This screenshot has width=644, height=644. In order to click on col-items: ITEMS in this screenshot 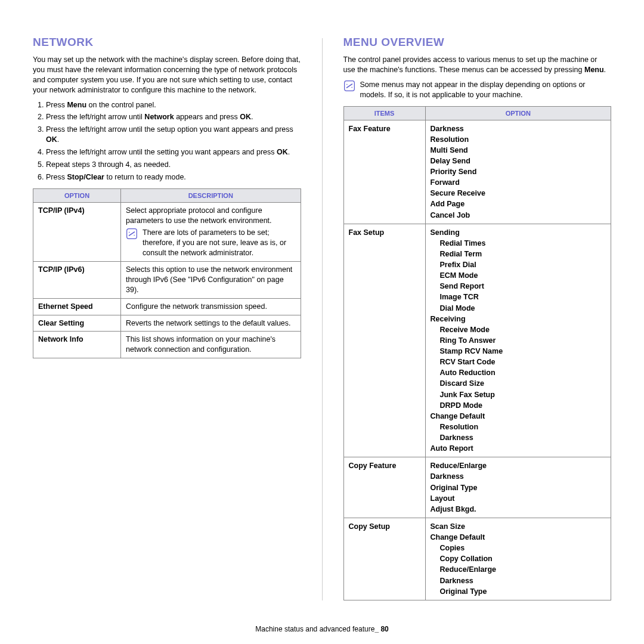, I will do `click(384, 113)`.